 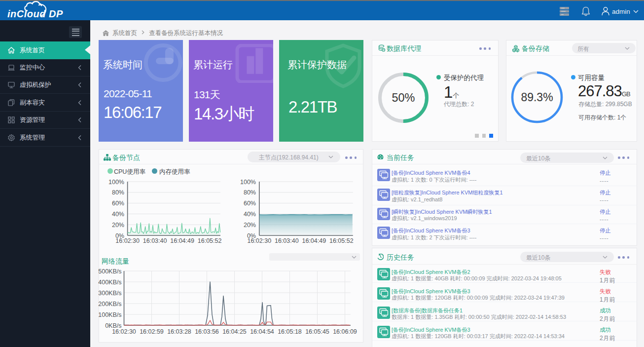 I want to click on svg-text: 16:02:59, so click(x=152, y=332).